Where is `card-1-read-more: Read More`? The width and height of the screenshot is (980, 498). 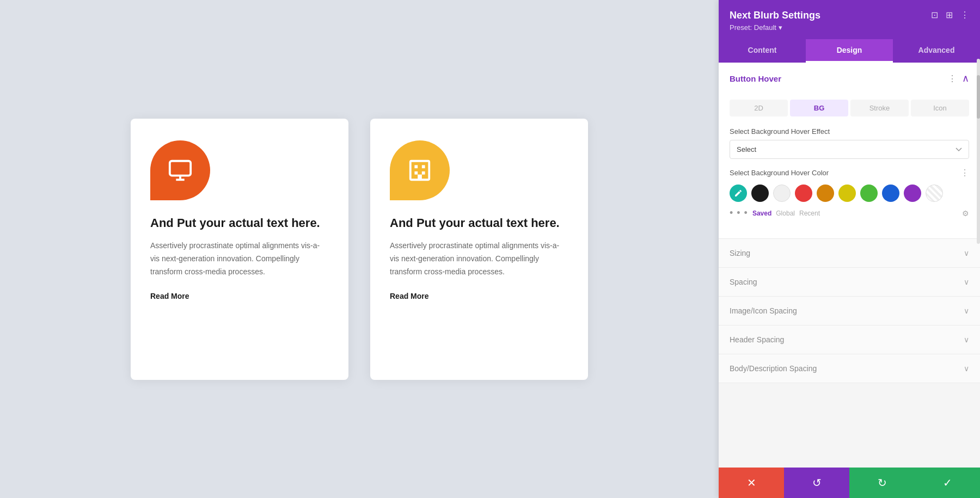
card-1-read-more: Read More is located at coordinates (170, 296).